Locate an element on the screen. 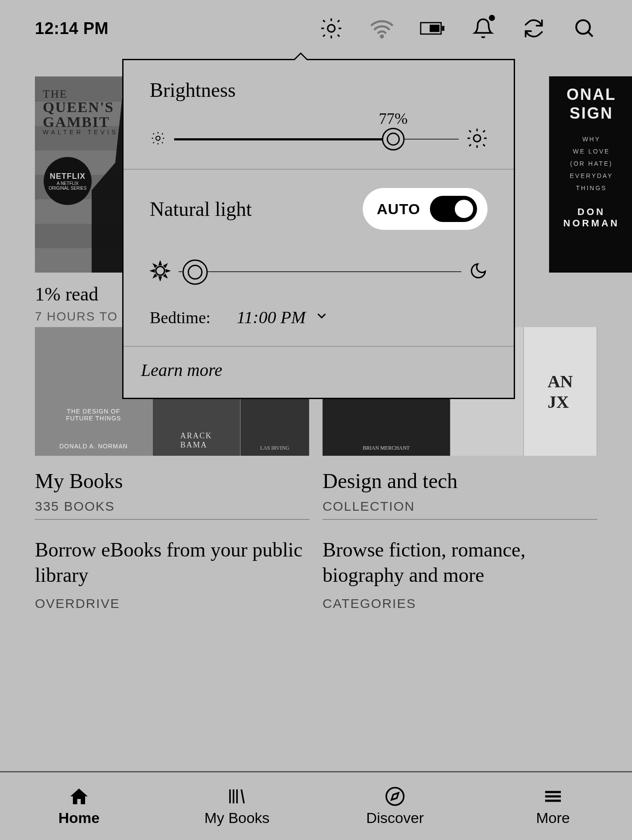  tile-sub: COLLECTION is located at coordinates (460, 506).